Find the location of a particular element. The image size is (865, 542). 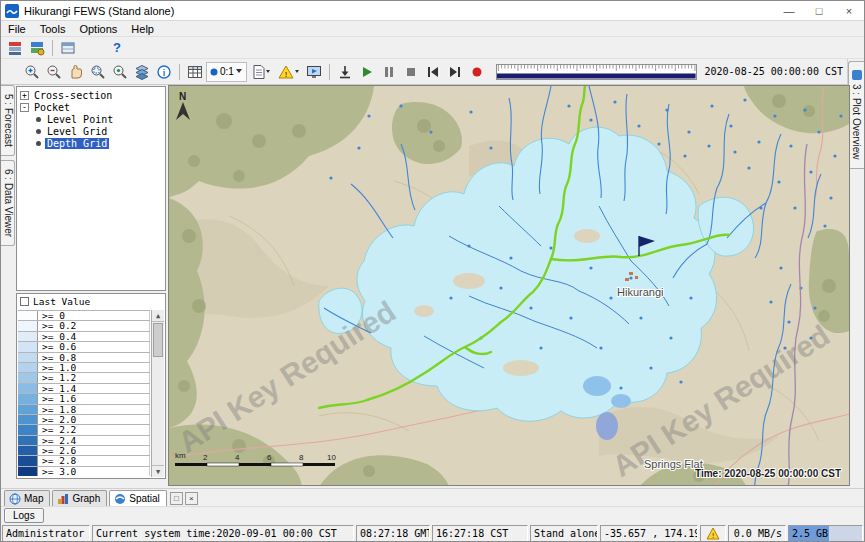

warning-dropdown: ! is located at coordinates (289, 72).